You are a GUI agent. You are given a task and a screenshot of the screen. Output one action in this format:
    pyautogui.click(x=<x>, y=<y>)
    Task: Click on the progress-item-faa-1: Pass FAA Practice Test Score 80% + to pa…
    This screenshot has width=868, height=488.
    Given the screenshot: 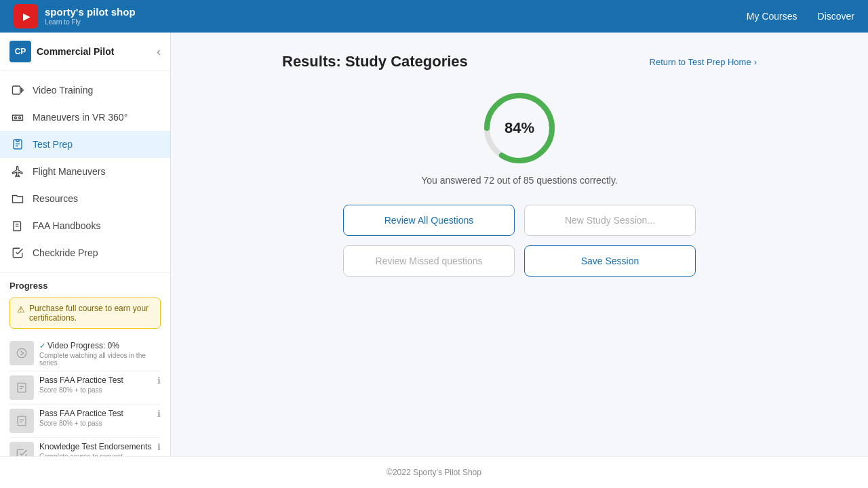 What is the action you would take?
    pyautogui.click(x=85, y=388)
    